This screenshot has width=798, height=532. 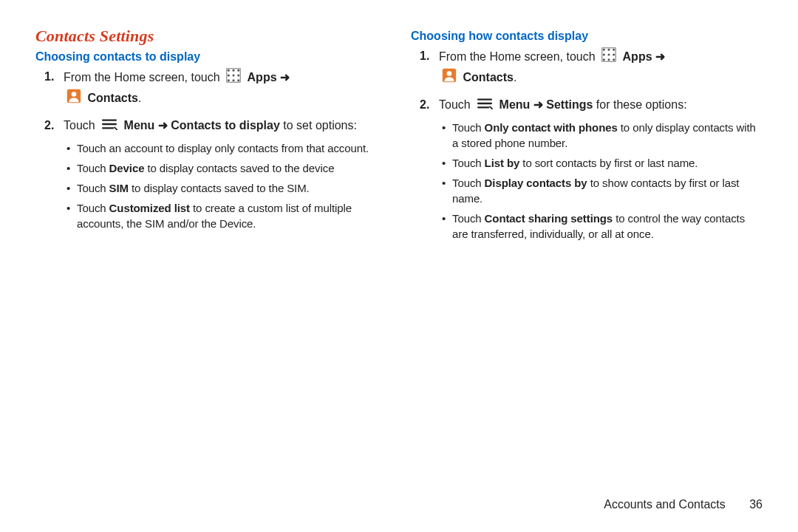 I want to click on bullet-post: to display contacts saved to the device, so click(x=239, y=168).